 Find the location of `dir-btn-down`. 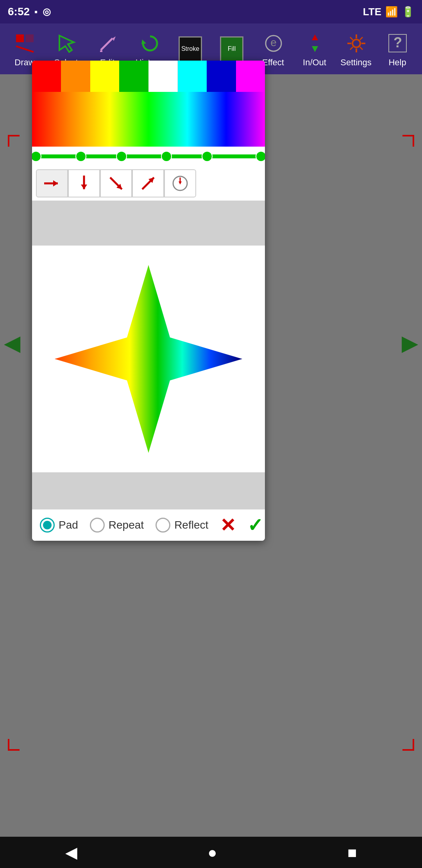

dir-btn-down is located at coordinates (84, 183).